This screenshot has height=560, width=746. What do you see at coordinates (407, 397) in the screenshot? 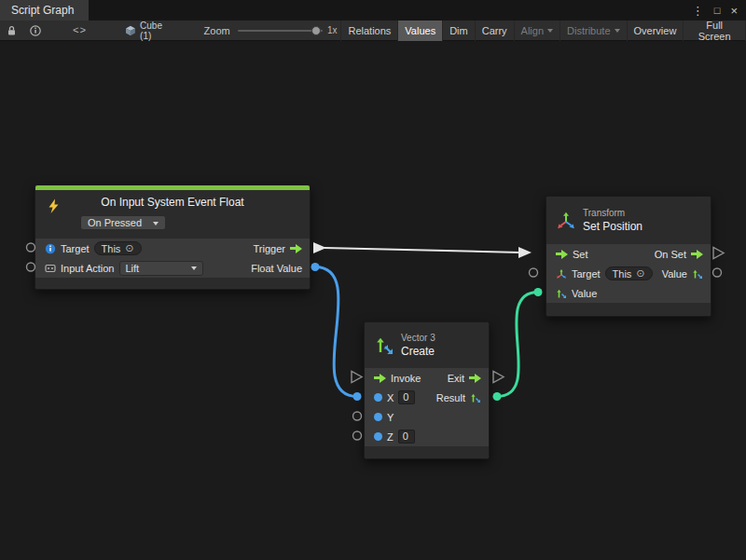
I see `x-input-field: 0` at bounding box center [407, 397].